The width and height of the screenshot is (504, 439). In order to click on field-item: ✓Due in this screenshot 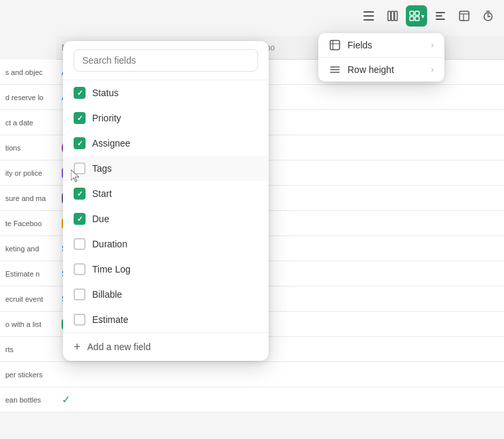, I will do `click(166, 219)`.